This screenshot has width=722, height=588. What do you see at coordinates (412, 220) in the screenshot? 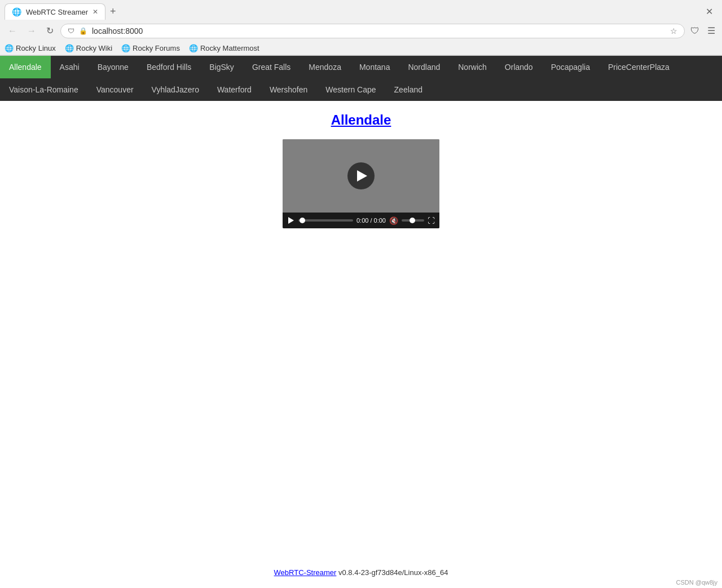
I see `volume-indicator` at bounding box center [412, 220].